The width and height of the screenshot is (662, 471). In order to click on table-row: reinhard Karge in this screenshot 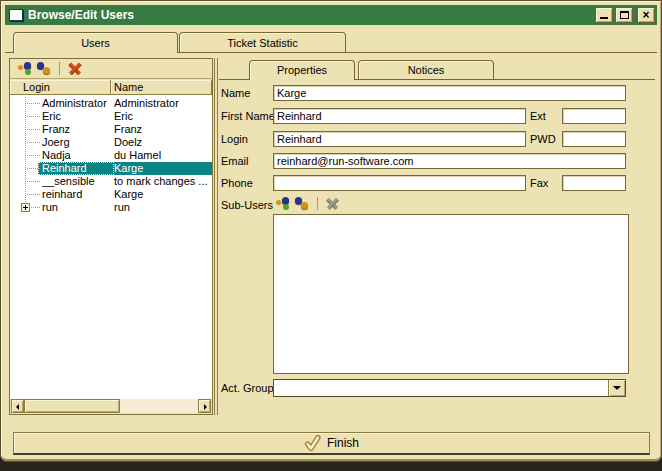, I will do `click(111, 194)`.